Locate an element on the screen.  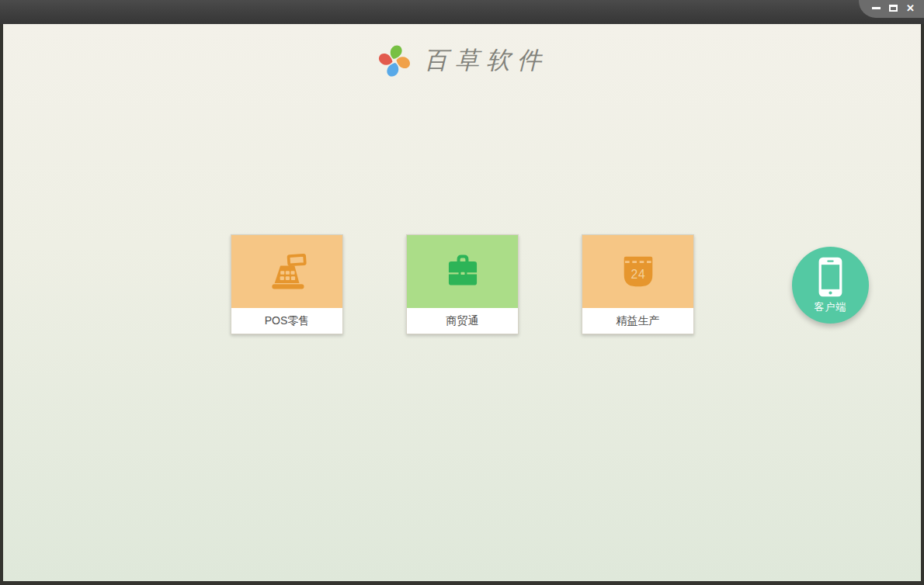
product-label: 商贸通 is located at coordinates (463, 321).